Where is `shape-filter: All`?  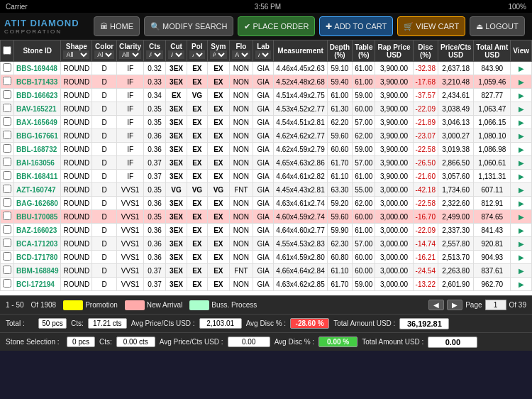
shape-filter: All is located at coordinates (77, 55).